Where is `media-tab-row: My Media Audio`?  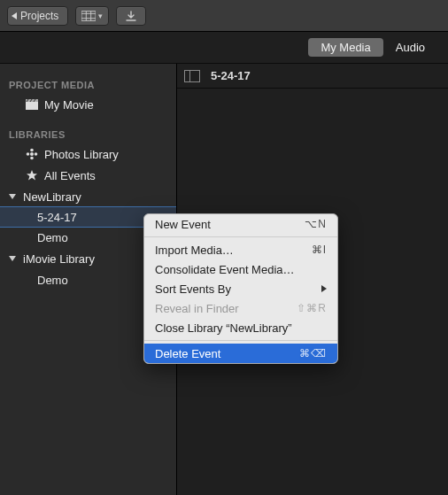
media-tab-row: My Media Audio is located at coordinates (224, 48).